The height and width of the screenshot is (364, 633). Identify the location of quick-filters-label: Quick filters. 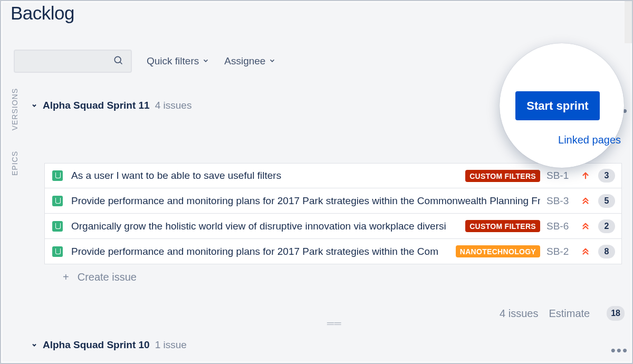
(173, 61).